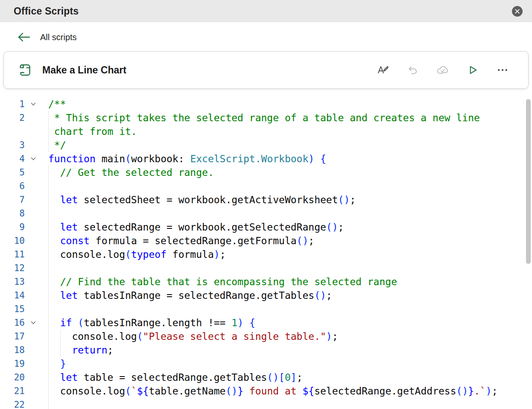 This screenshot has height=409, width=532. Describe the element at coordinates (473, 70) in the screenshot. I see `run-button` at that location.